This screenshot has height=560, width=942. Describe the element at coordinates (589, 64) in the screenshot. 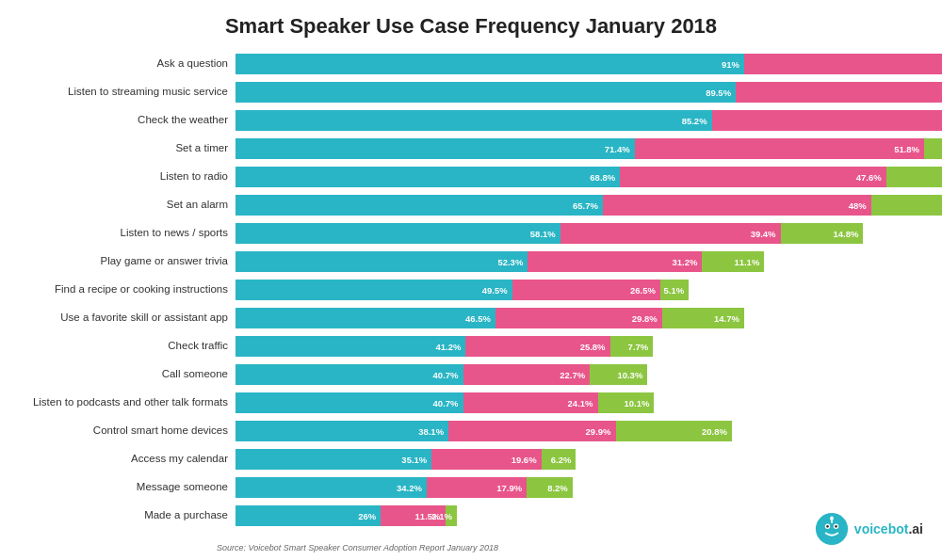

I see `bar-row-0: 91%72.9%33.3%` at that location.